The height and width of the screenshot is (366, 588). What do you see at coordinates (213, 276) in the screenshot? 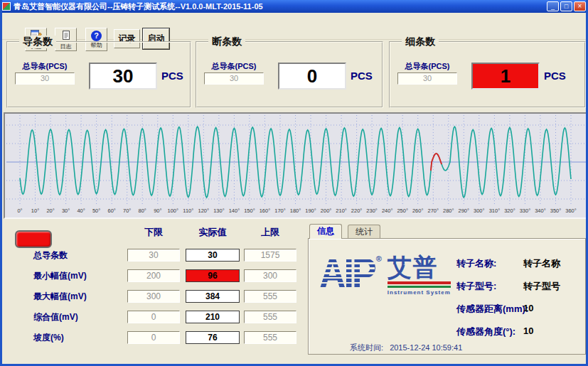
I see `limit-actual-field: 96` at bounding box center [213, 276].